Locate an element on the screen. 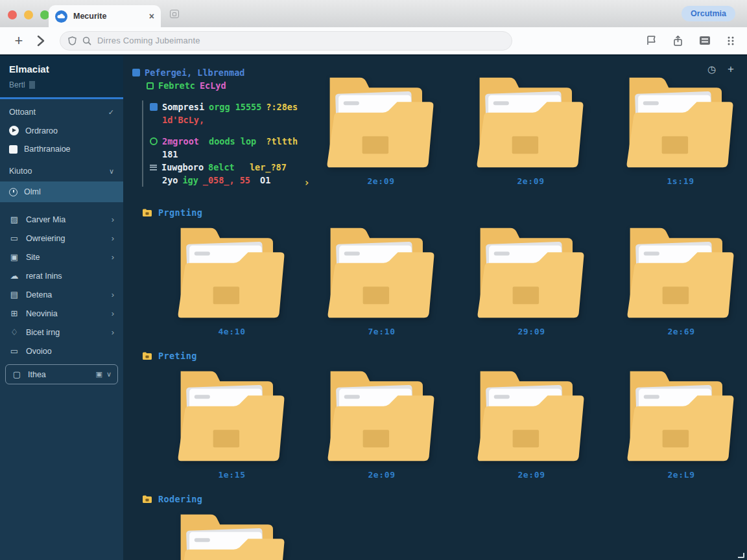  image-icon: ▨ is located at coordinates (14, 219).